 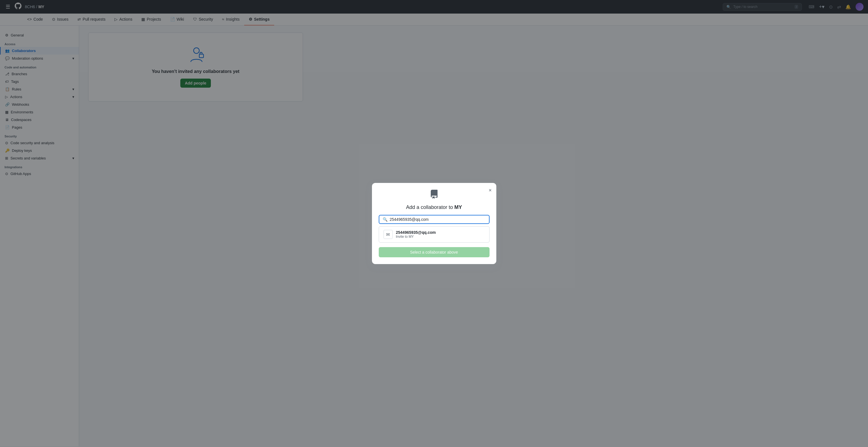 What do you see at coordinates (440, 235) in the screenshot?
I see `result-text: 2544965935@qq.com Invite to MY` at bounding box center [440, 235].